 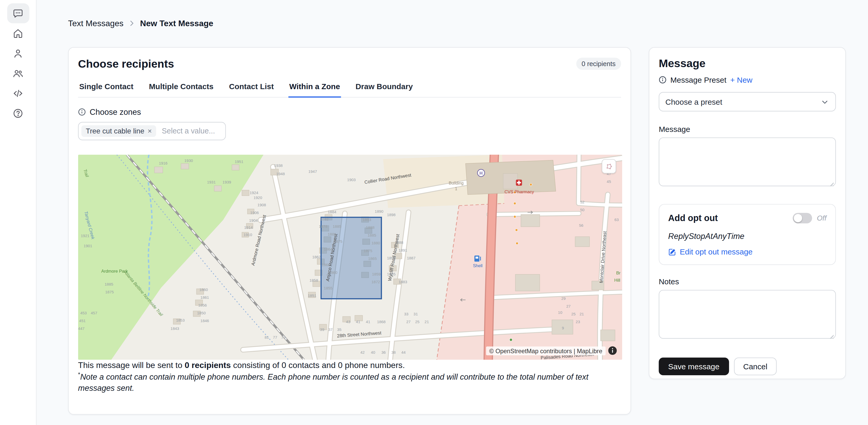 What do you see at coordinates (18, 93) in the screenshot?
I see `sidebar-item-developer` at bounding box center [18, 93].